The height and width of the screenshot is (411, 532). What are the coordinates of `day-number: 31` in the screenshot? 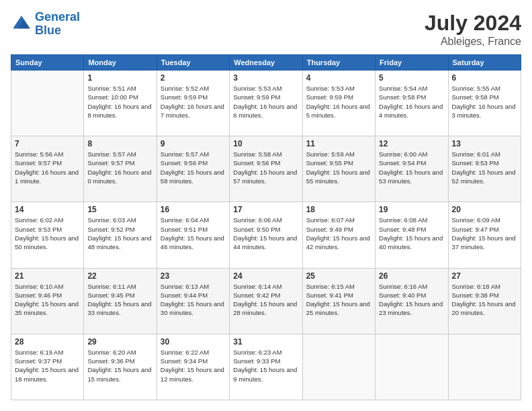 It's located at (266, 342).